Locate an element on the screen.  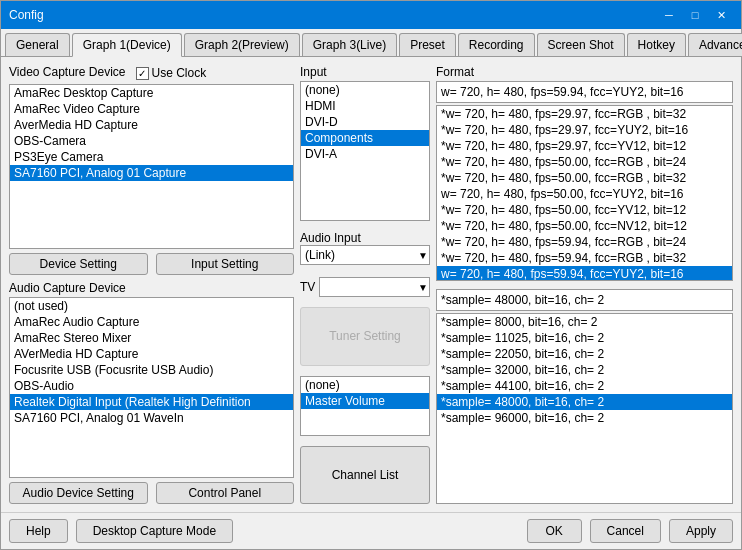
list-item: *sample= 96000, bit=16, ch= 2 is located at coordinates (584, 418).